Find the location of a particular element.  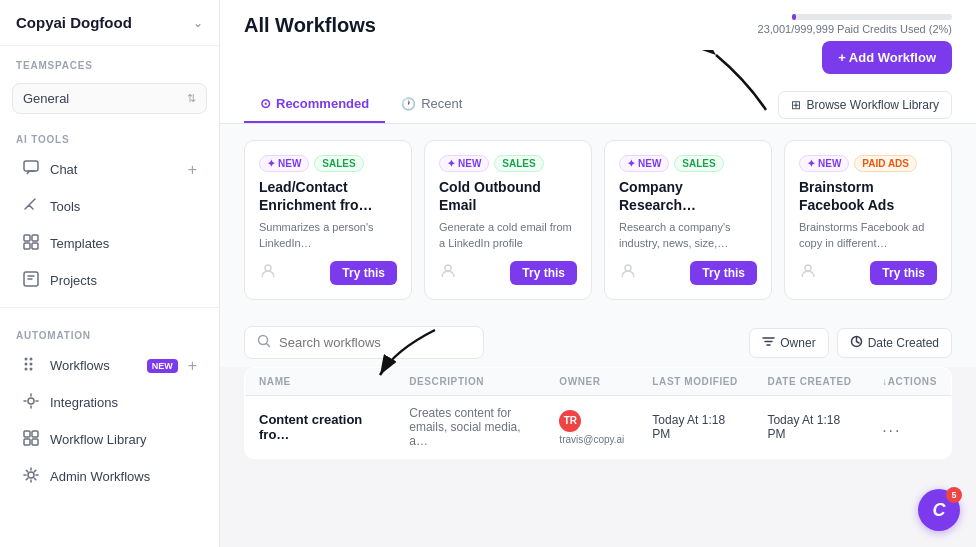

integrations-icon is located at coordinates (31, 402).